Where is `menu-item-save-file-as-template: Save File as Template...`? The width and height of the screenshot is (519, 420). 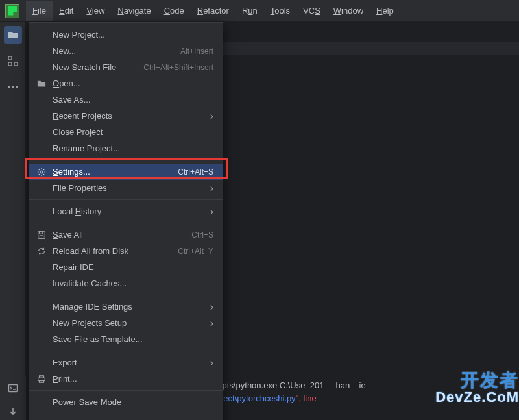
menu-item-save-file-as-template: Save File as Template... is located at coordinates (126, 339).